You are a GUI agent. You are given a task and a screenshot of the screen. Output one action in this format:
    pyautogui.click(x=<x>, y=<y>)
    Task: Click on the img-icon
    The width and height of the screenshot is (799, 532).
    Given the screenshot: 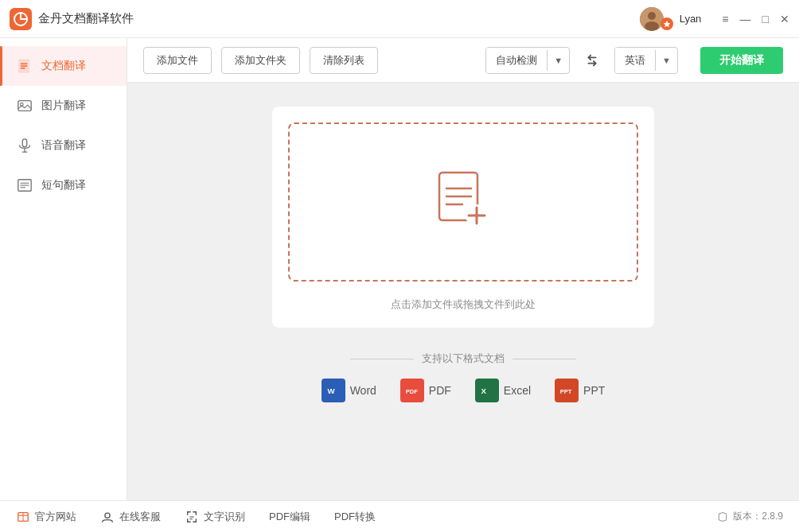 What is the action you would take?
    pyautogui.click(x=25, y=106)
    